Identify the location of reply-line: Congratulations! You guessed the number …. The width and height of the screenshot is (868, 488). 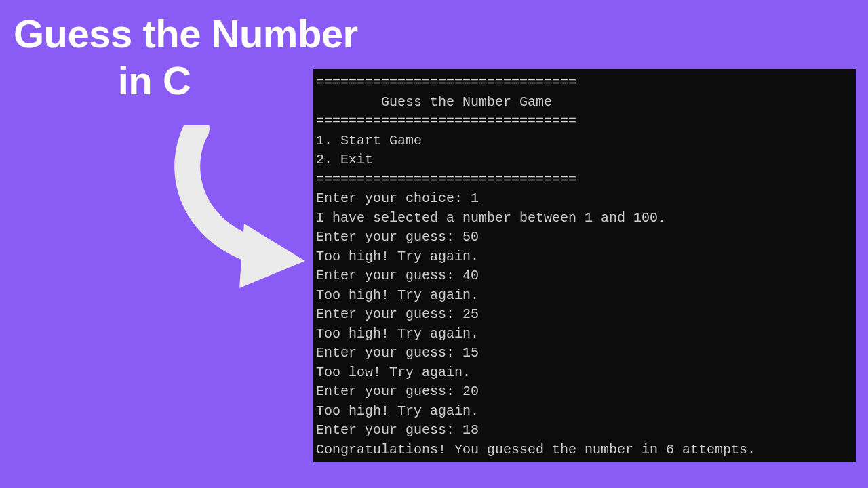
(536, 450).